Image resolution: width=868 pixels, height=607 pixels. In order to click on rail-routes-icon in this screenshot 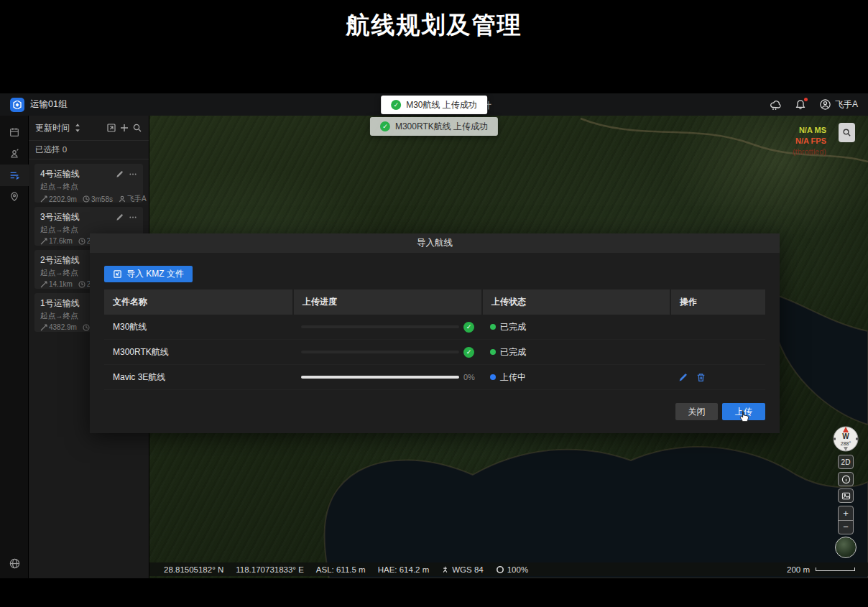, I will do `click(14, 175)`.